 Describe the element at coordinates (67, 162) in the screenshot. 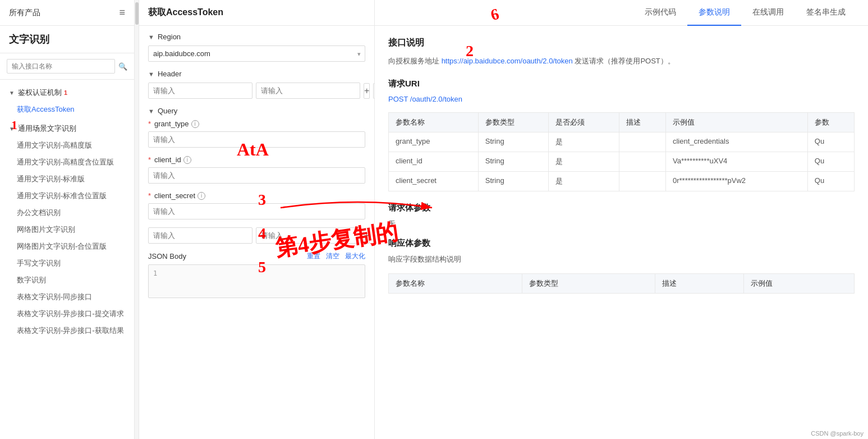

I see `nav-item-hd-pos: 通用文字识别-高精度含位置版` at that location.